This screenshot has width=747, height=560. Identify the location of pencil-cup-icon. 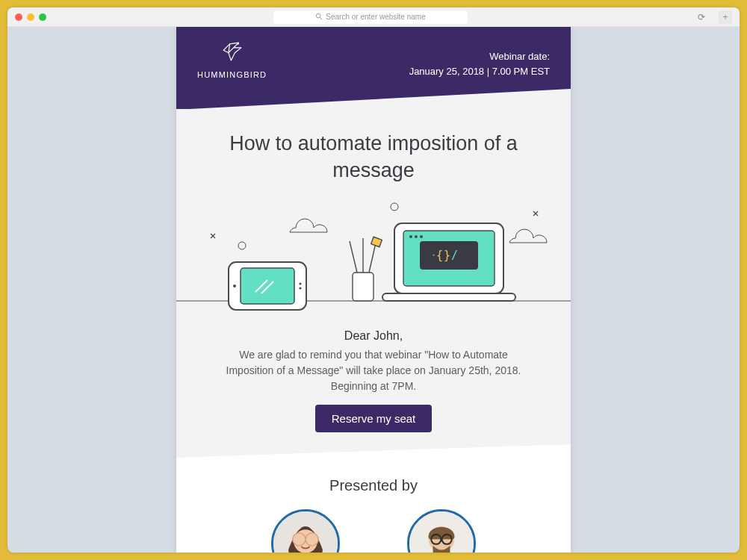
(366, 269).